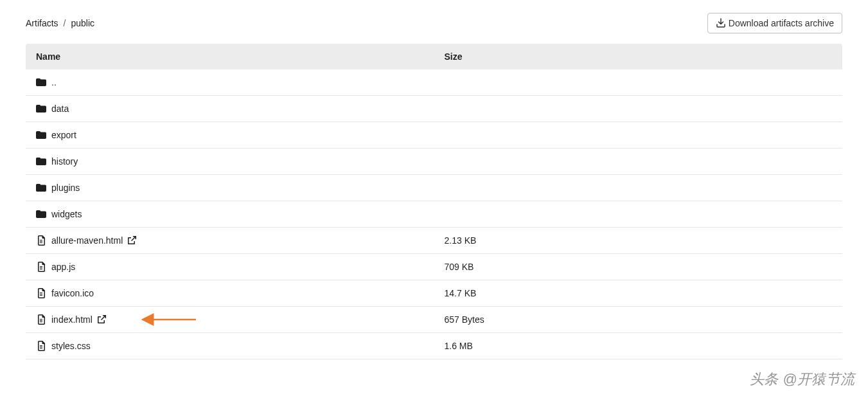 This screenshot has width=868, height=398. I want to click on table-row: history, so click(434, 162).